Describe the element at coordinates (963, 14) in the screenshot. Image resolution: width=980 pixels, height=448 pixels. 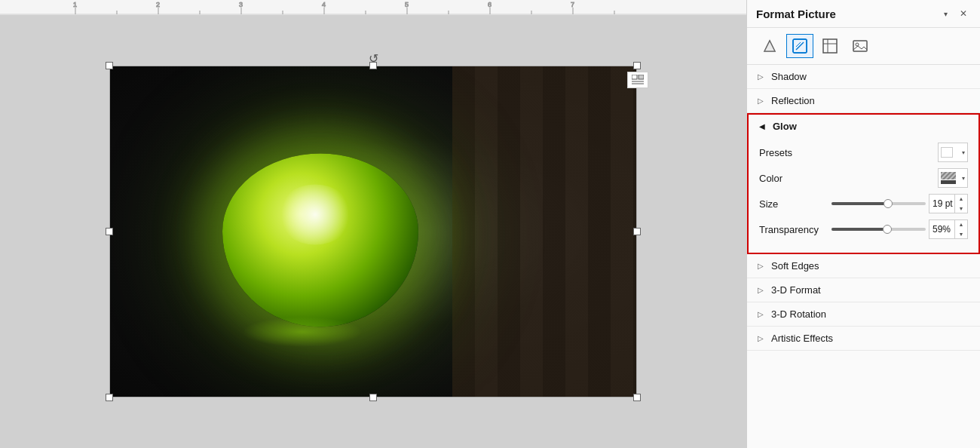
I see `panel-close-button: ✕` at that location.